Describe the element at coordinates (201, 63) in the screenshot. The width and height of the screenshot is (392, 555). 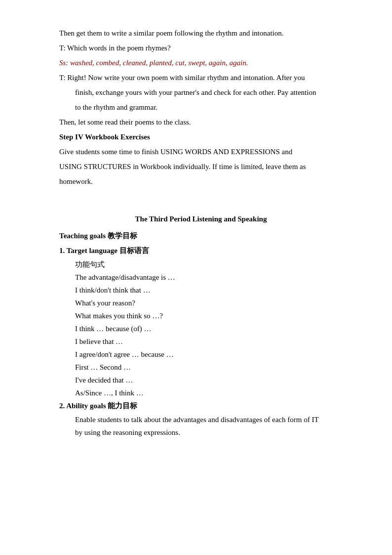
I see `line3-italic: Ss: washed, combed, cleaned, planted, cu…` at that location.